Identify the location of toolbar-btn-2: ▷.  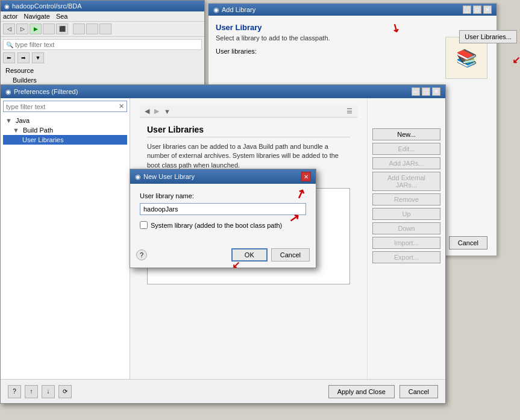
(22, 29).